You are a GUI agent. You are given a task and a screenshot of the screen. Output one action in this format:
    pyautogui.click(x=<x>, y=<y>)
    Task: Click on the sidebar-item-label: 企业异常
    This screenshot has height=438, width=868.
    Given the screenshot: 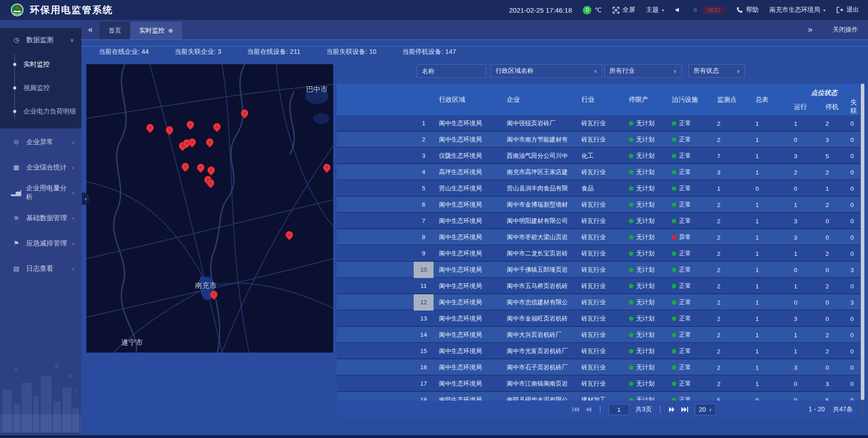 What is the action you would take?
    pyautogui.click(x=40, y=142)
    